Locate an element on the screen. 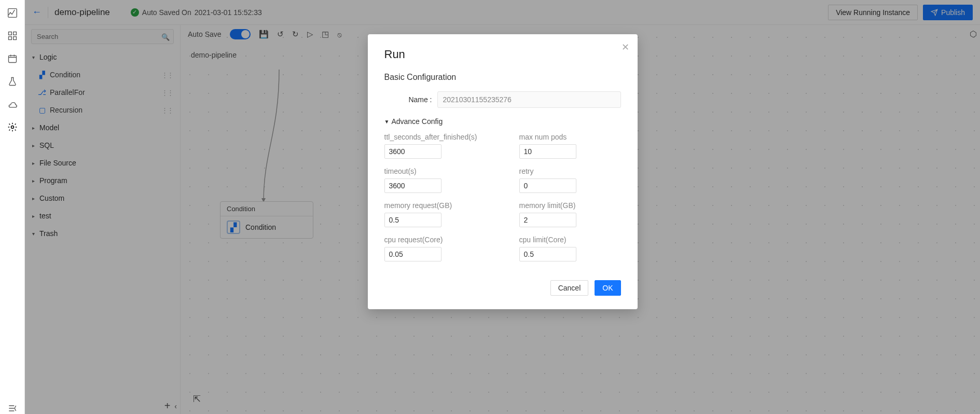 Image resolution: width=980 pixels, height=414 pixels. ttl-input is located at coordinates (413, 151).